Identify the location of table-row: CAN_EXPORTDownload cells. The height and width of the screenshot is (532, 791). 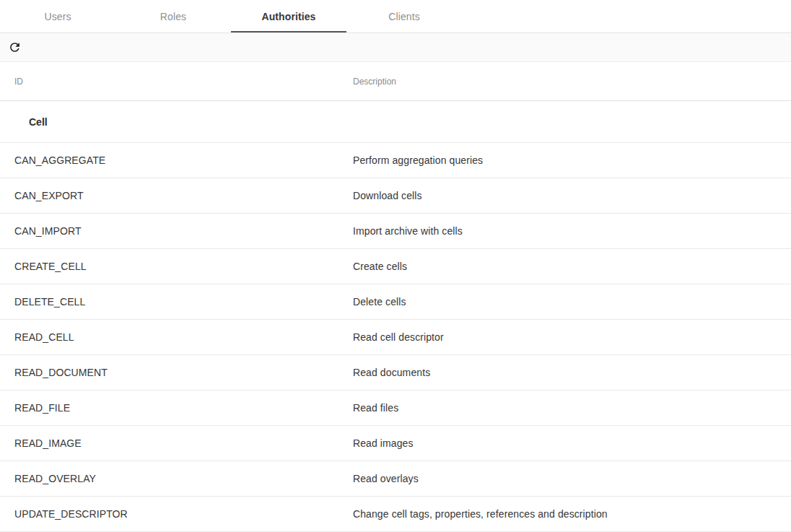
(396, 196).